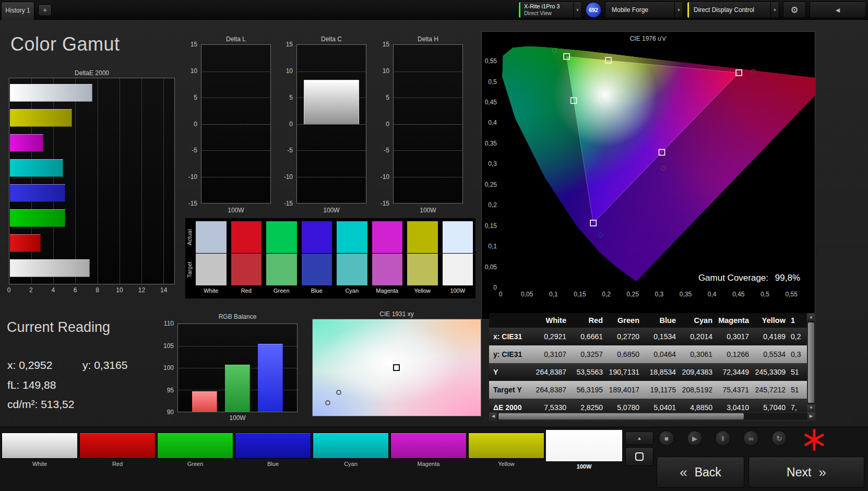  I want to click on patch-color, so click(195, 446).